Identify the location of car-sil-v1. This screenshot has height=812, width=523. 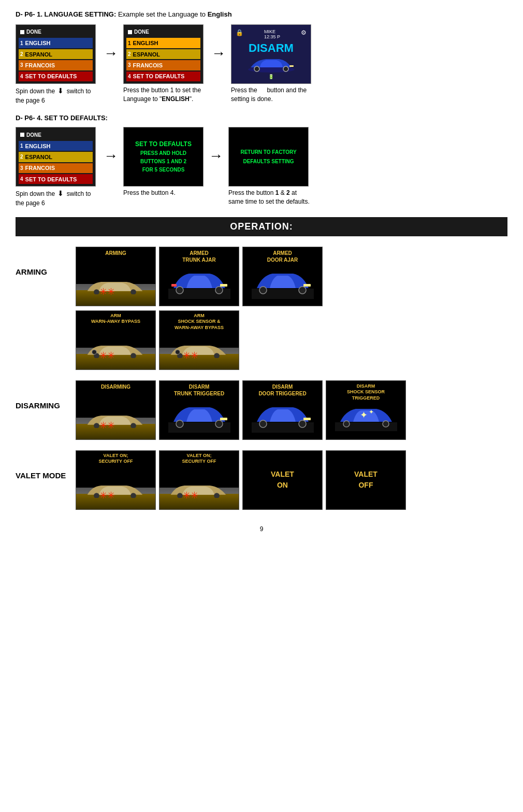
(115, 488).